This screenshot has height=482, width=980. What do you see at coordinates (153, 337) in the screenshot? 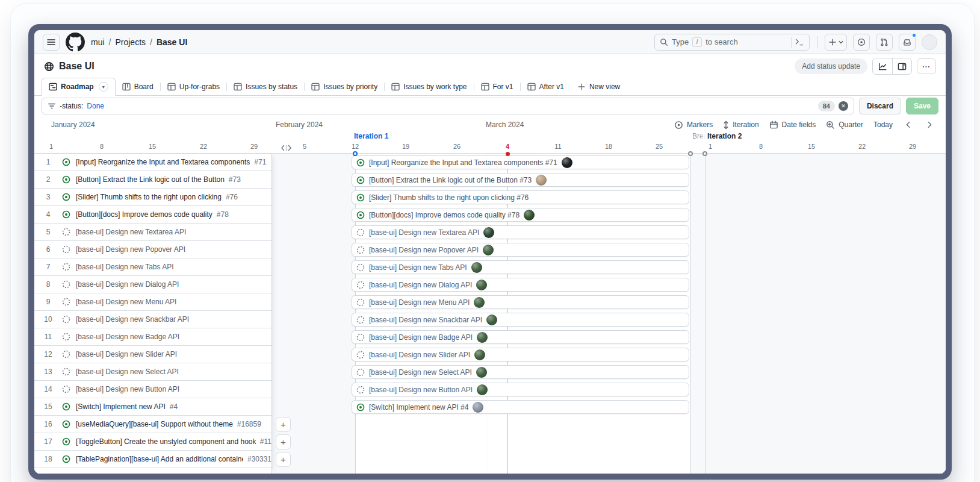
I see `table-row: 11[base-ui] Design new Badge API` at bounding box center [153, 337].